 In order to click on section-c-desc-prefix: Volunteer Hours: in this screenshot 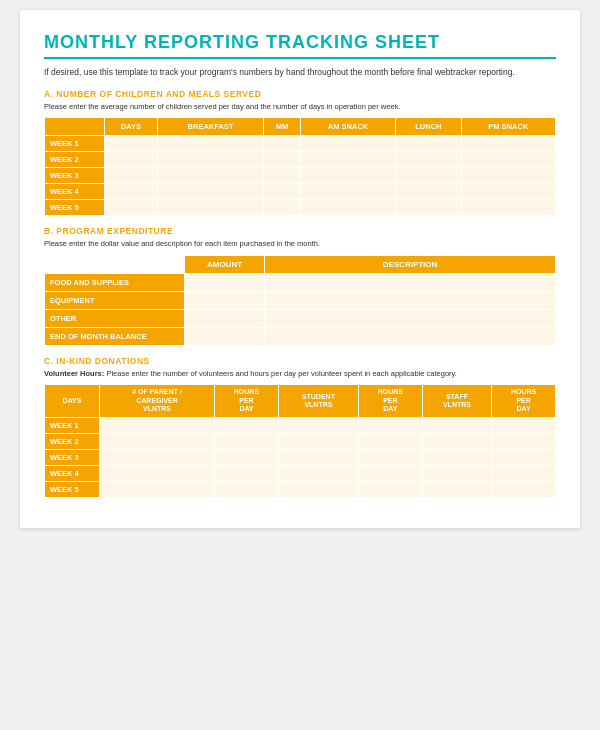, I will do `click(74, 374)`.